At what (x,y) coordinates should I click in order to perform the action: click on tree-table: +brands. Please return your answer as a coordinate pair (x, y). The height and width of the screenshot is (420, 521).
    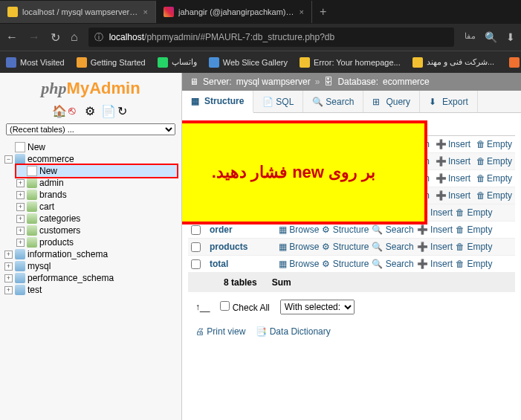
    Looking at the image, I should click on (97, 195).